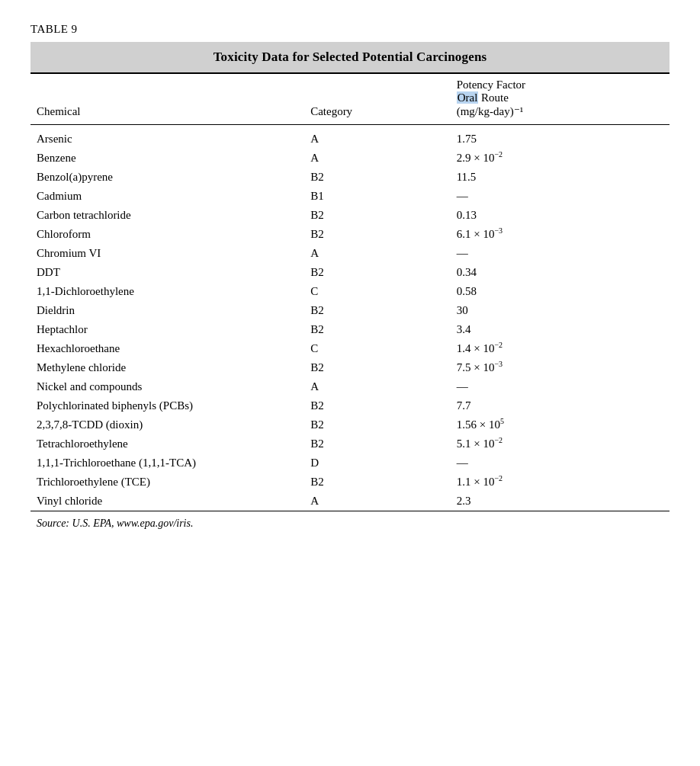 The height and width of the screenshot is (766, 700). Describe the element at coordinates (560, 425) in the screenshot. I see `cell-potency: 1.56 × 105` at that location.